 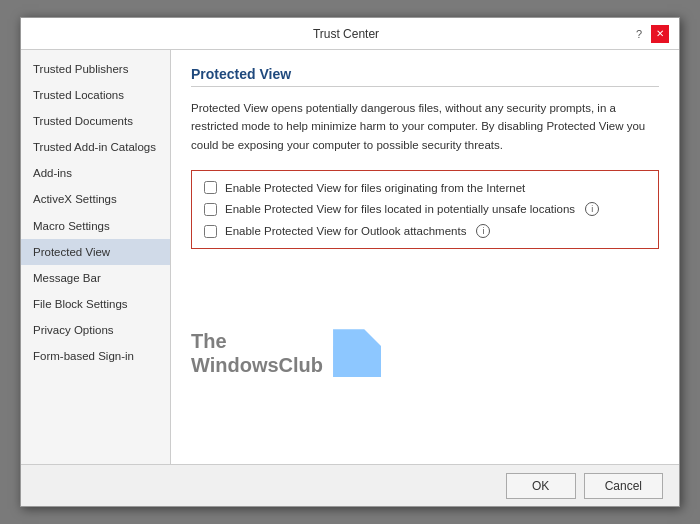 I want to click on checkboxes-group: Enable Protected View for files originat…, so click(x=425, y=210).